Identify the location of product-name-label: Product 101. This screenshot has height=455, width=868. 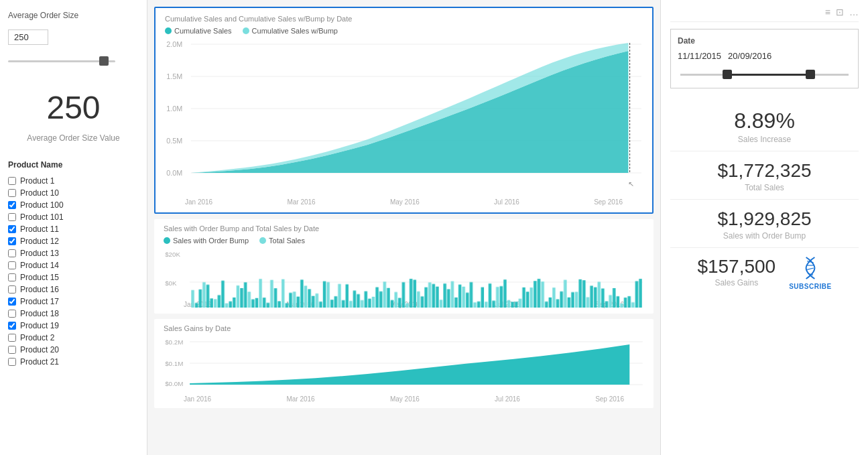
(42, 217).